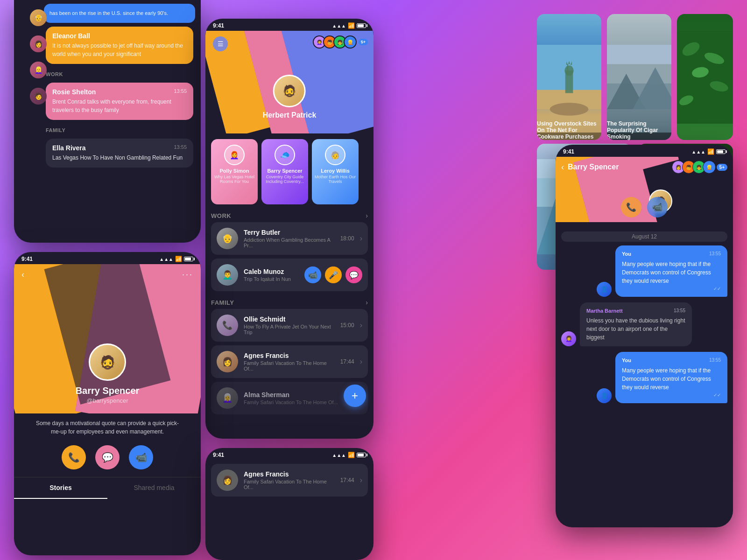  Describe the element at coordinates (289, 454) in the screenshot. I see `status-bar-5: 9:41 ▲▲▲ 📶` at that location.